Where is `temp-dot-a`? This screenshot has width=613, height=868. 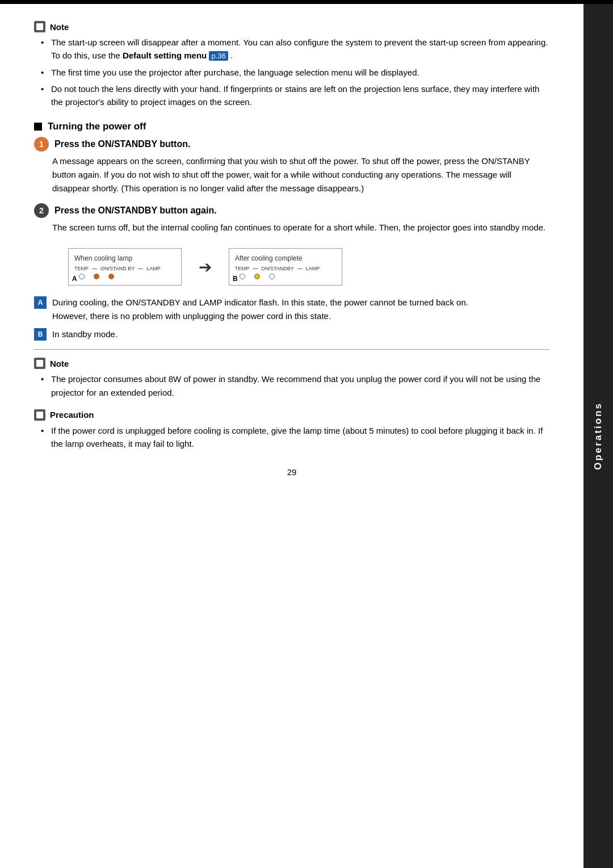
temp-dot-a is located at coordinates (82, 276).